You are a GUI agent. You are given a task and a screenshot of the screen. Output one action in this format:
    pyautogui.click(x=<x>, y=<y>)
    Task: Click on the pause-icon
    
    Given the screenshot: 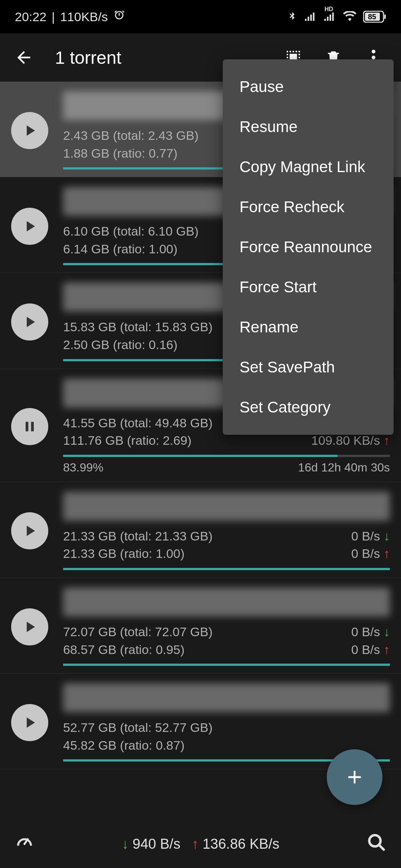 What is the action you would take?
    pyautogui.click(x=30, y=427)
    